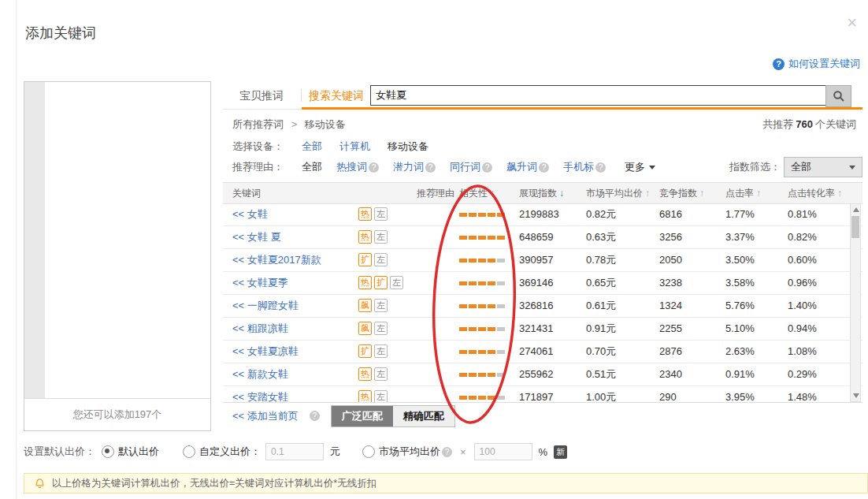 The width and height of the screenshot is (868, 499). I want to click on tab-item-recommend: 宝贝推词, so click(262, 95).